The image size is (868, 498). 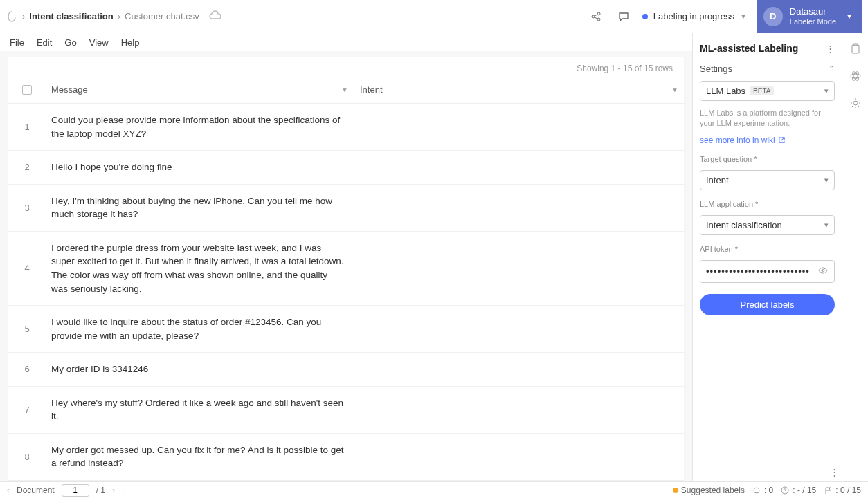 I want to click on status-dot-icon, so click(x=645, y=17).